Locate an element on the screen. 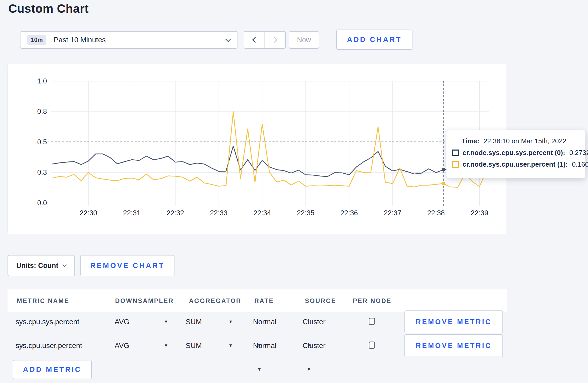 This screenshot has width=588, height=383. add-metric-button: ADD METRIC is located at coordinates (52, 370).